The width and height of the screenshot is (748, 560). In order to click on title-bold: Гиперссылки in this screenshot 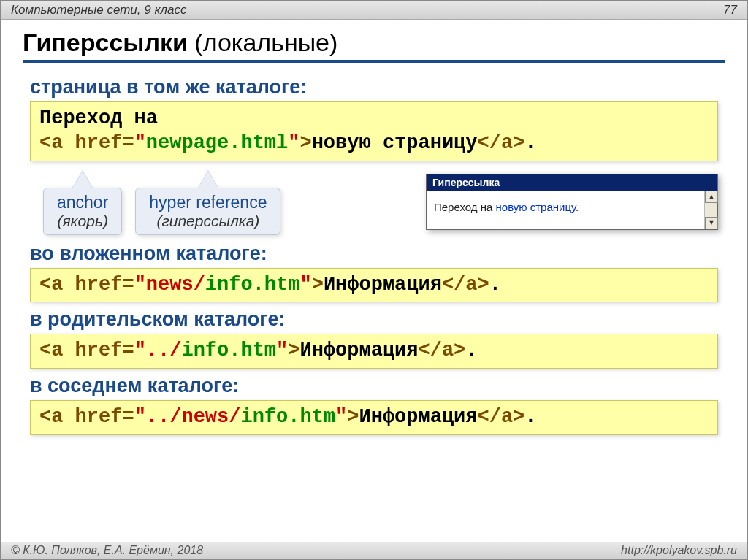, I will do `click(105, 42)`.